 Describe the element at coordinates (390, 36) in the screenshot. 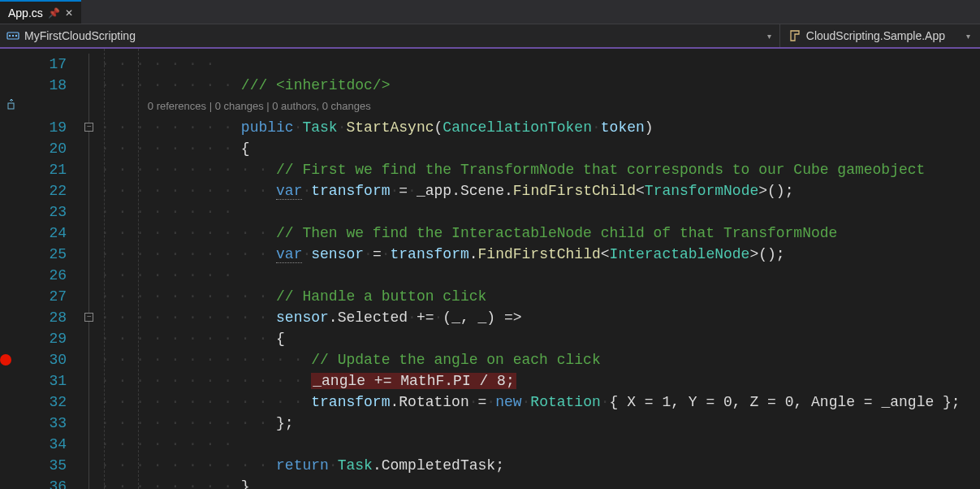

I see `scope-dropdown: MyFirstCloudScripting ▾` at that location.